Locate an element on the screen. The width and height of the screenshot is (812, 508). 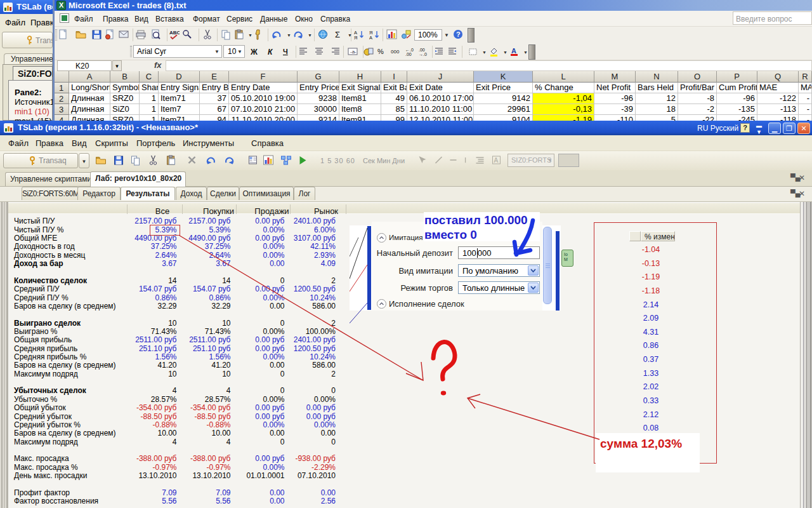
svg-text: 000 is located at coordinates (395, 52).